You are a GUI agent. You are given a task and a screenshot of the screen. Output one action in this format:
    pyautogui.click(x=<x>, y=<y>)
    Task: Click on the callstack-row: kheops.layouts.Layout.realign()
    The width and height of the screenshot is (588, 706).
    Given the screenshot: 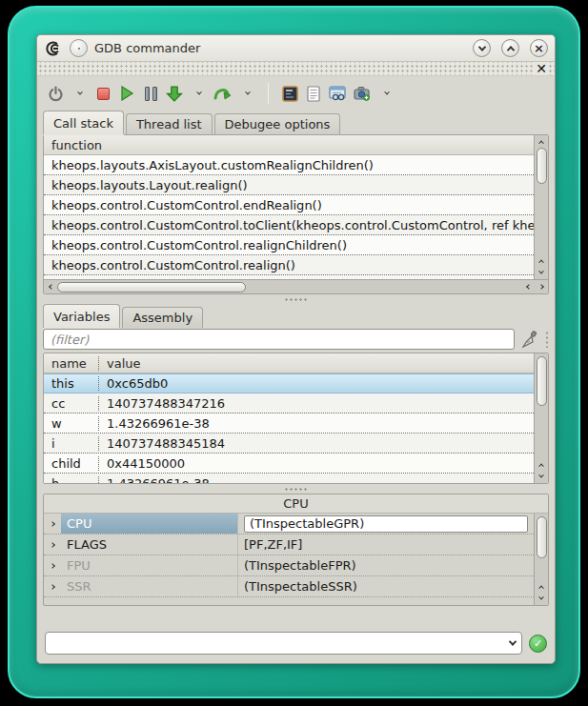 What is the action you would take?
    pyautogui.click(x=289, y=185)
    